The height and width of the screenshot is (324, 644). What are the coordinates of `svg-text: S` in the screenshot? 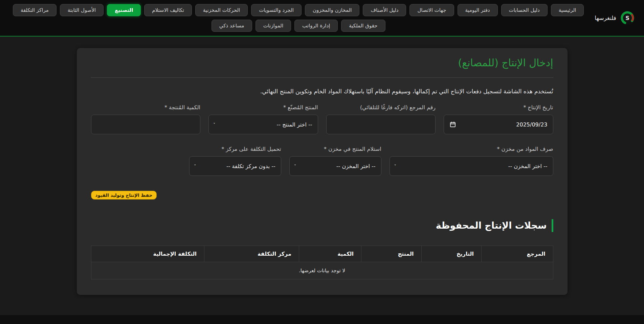 It's located at (627, 18).